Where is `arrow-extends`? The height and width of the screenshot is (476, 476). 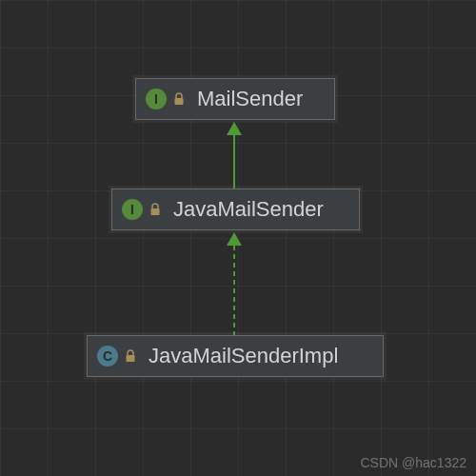
arrow-extends is located at coordinates (234, 162).